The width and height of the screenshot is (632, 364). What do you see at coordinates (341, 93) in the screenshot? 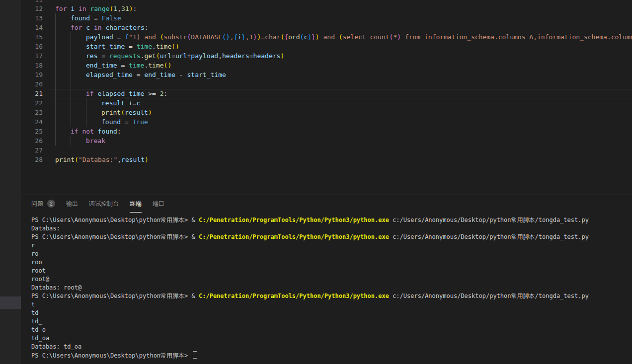
I see `code-text: if elapsed_time >= 2:` at bounding box center [341, 93].